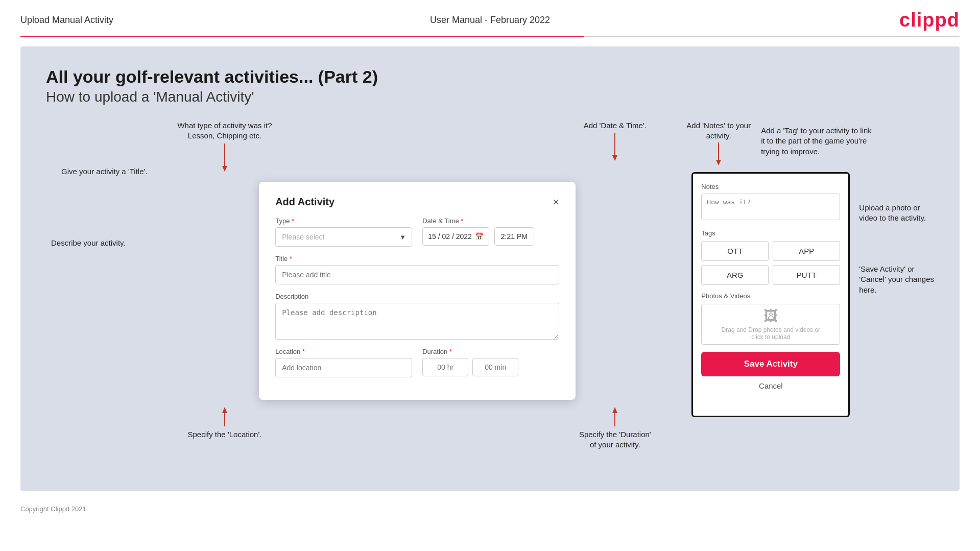  I want to click on photos-label: Photos & Videos, so click(771, 296).